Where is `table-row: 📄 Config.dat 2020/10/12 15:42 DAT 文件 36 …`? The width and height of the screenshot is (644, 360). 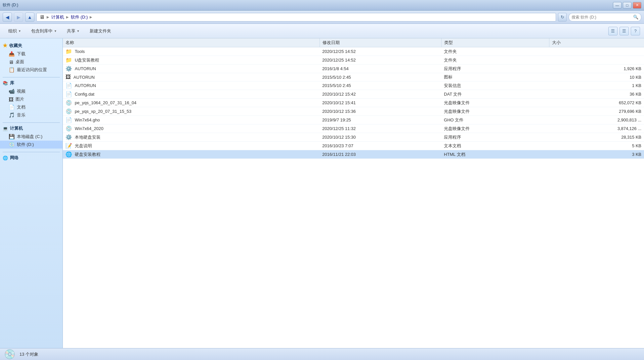
table-row: 📄 Config.dat 2020/10/12 15:42 DAT 文件 36 … is located at coordinates (353, 94).